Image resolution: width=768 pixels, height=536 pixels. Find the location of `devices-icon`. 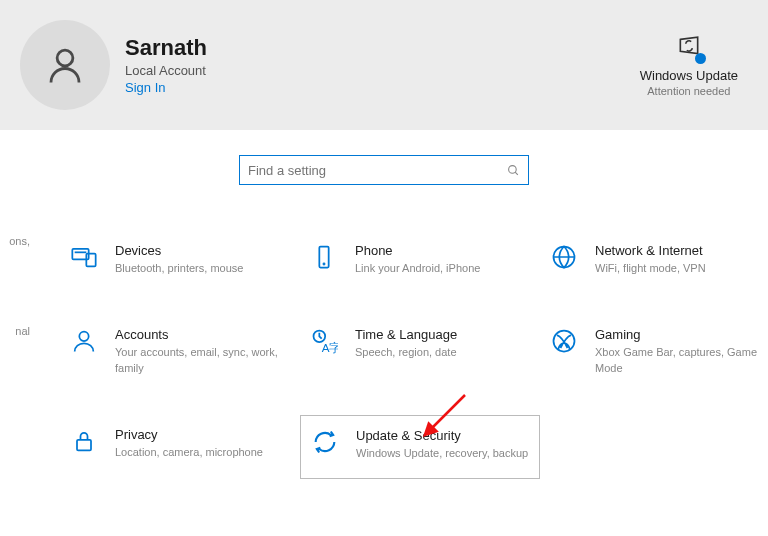

devices-icon is located at coordinates (84, 257).